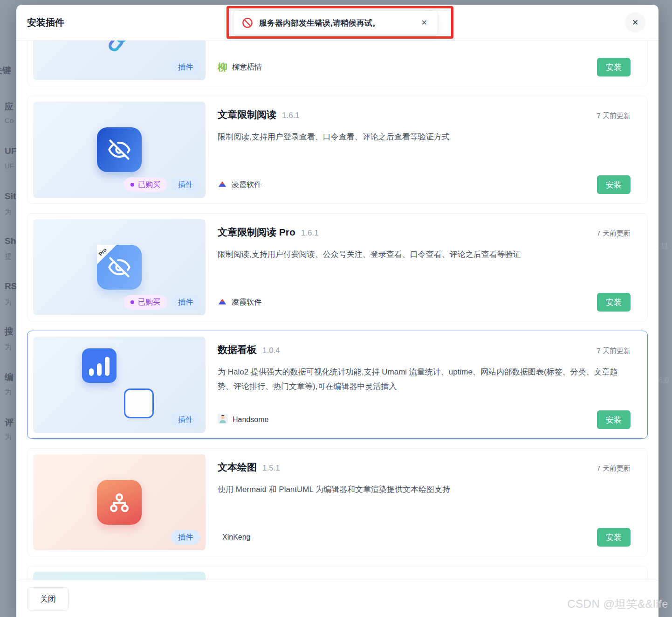 This screenshot has width=672, height=617. I want to click on background-text-fragment: 应, so click(9, 107).